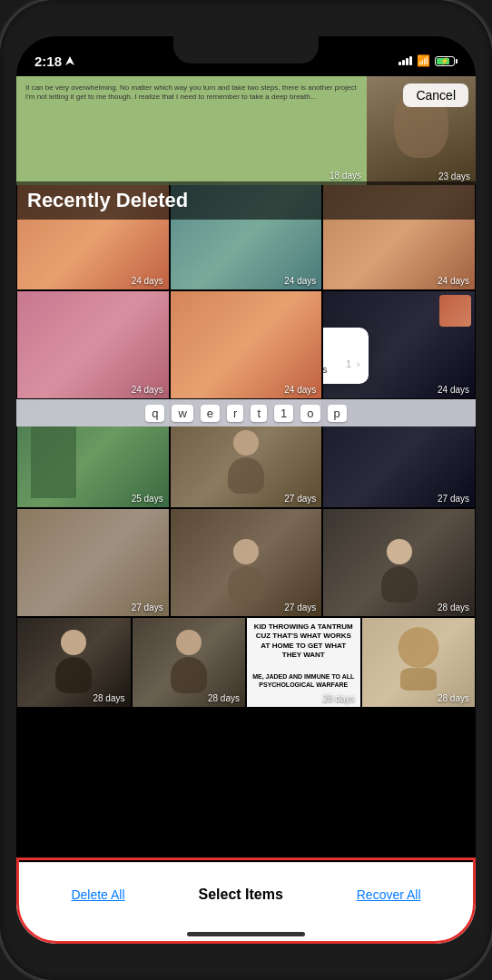 Image resolution: width=492 pixels, height=980 pixels. I want to click on key-q: q, so click(154, 414).